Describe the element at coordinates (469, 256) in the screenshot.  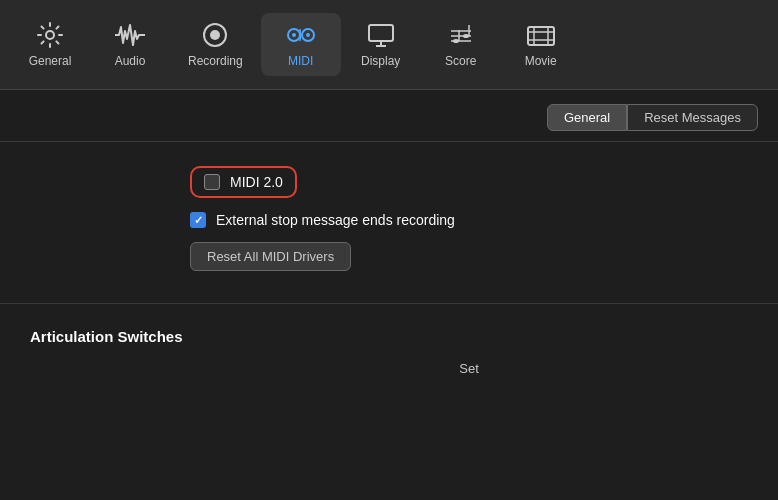
I see `reset-button-row: Reset All MIDI Drivers` at that location.